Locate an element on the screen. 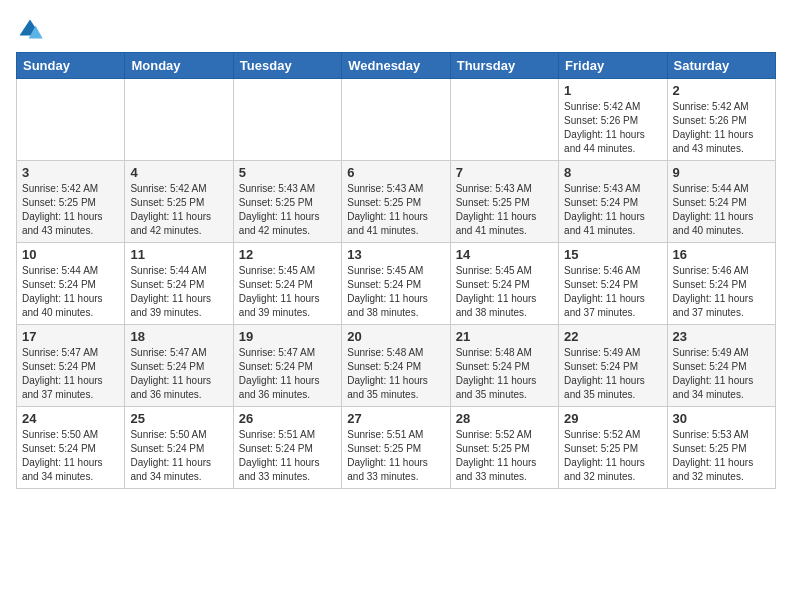  day-number: 3 is located at coordinates (70, 172).